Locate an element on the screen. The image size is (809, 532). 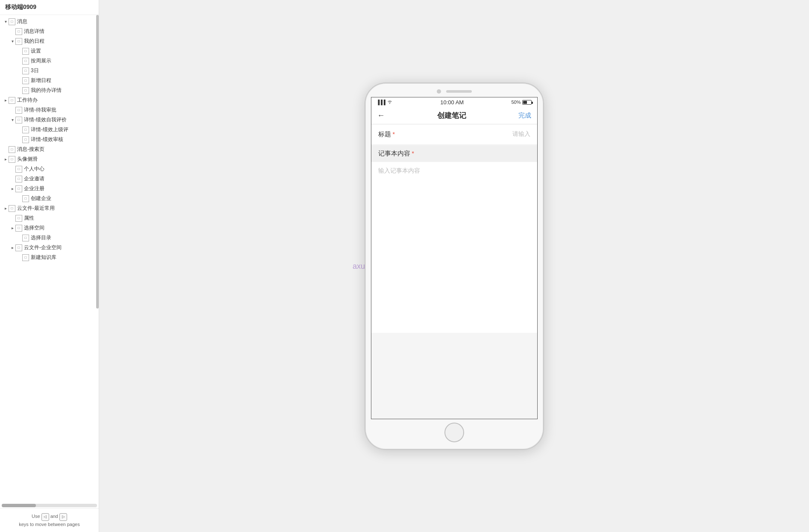
tree-item-label: 企业注册 is located at coordinates (34, 189).